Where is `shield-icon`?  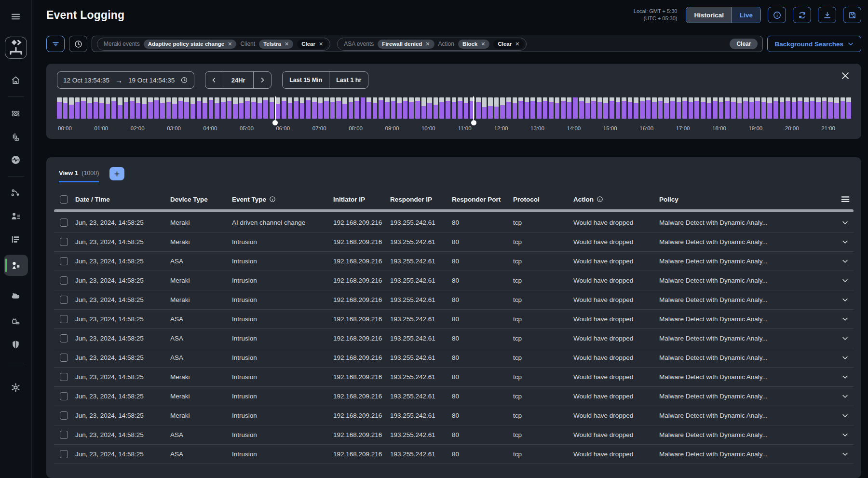 shield-icon is located at coordinates (16, 344).